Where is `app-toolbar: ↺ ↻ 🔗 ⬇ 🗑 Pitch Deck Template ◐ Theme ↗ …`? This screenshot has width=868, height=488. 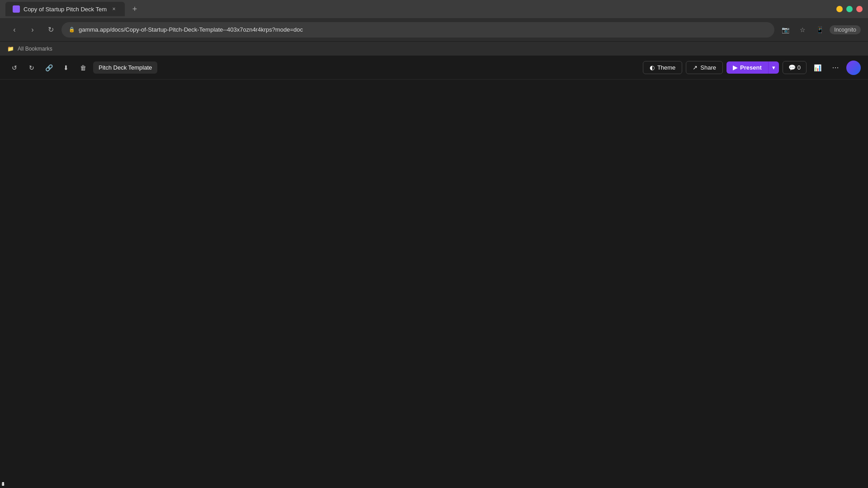 app-toolbar: ↺ ↻ 🔗 ⬇ 🗑 Pitch Deck Template ◐ Theme ↗ … is located at coordinates (434, 68).